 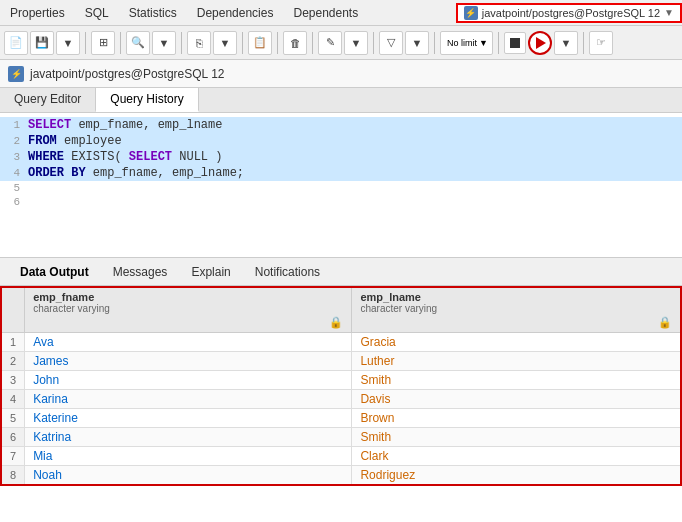 What do you see at coordinates (326, 13) in the screenshot?
I see `menu-dependents: Dependents` at bounding box center [326, 13].